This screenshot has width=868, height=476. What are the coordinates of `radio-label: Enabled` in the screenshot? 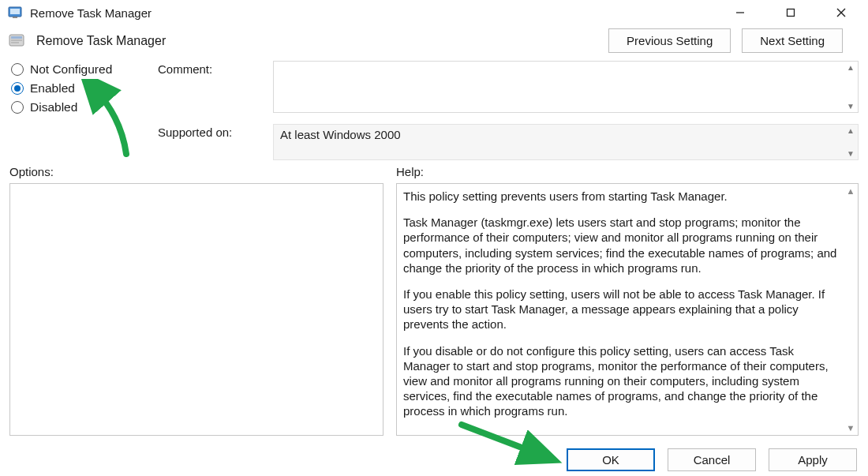 It's located at (52, 88).